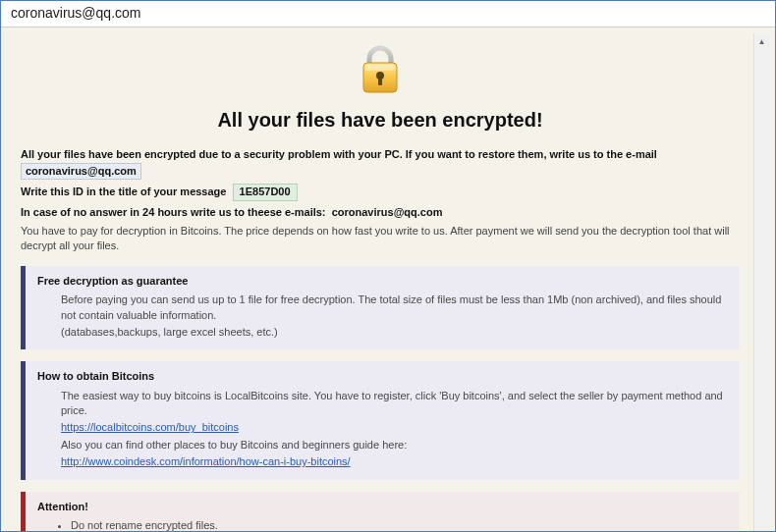 This screenshot has height=532, width=776. I want to click on link-coindesk: http://www.coindesk.com/information/how-…, so click(206, 461).